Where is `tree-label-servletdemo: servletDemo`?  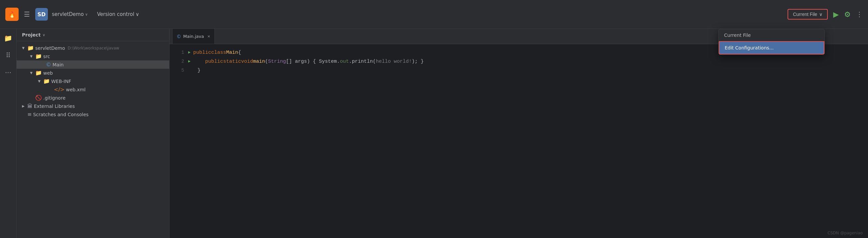
tree-label-servletdemo: servletDemo is located at coordinates (50, 48).